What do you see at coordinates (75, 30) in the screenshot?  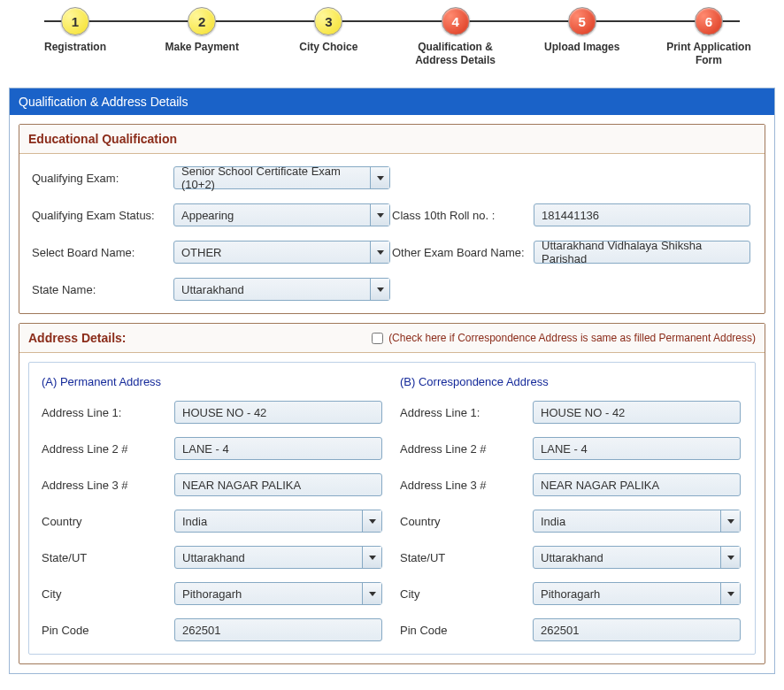 I see `step-registration: 1 Registration` at bounding box center [75, 30].